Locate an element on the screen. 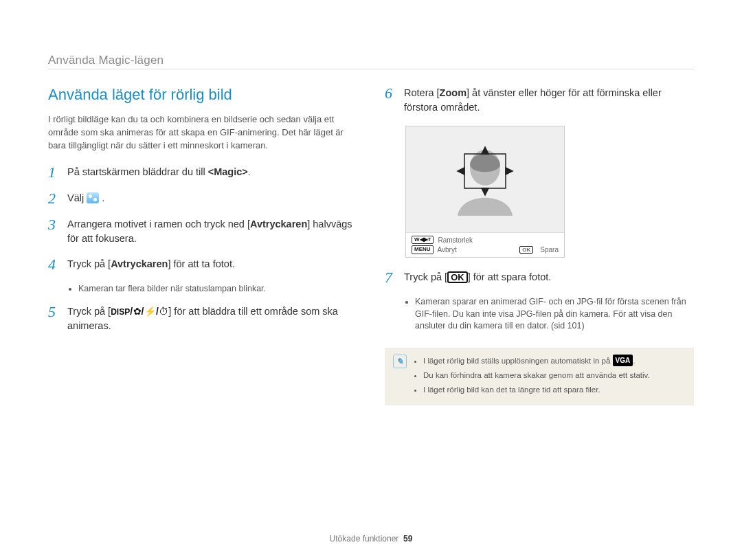  section-heading: Använda läget för rörlig bild is located at coordinates (203, 95).